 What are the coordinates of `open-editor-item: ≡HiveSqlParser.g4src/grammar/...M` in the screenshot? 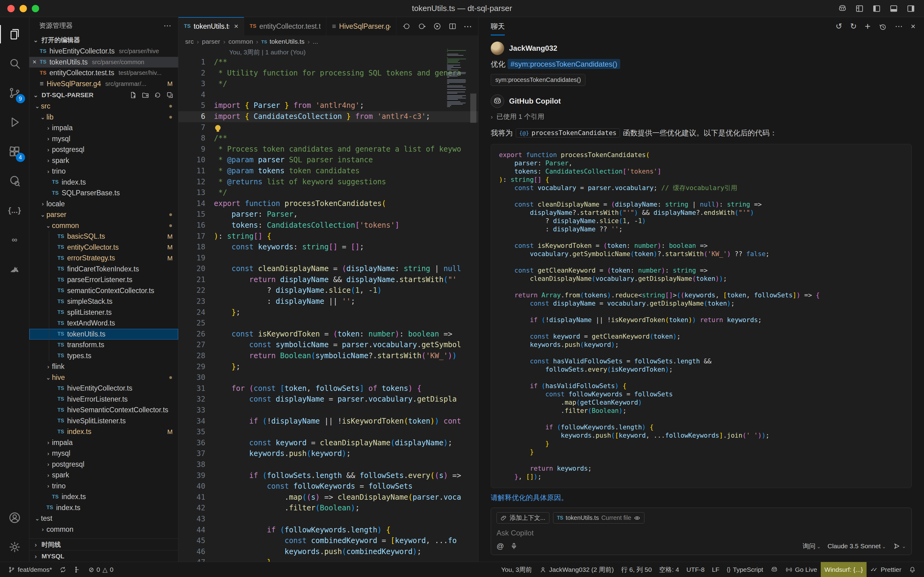 It's located at (104, 84).